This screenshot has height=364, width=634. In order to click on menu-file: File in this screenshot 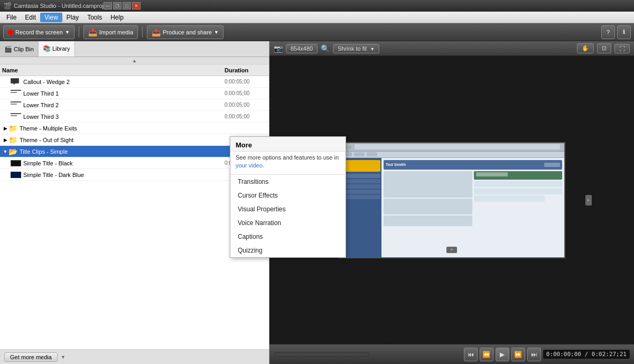, I will do `click(12, 17)`.